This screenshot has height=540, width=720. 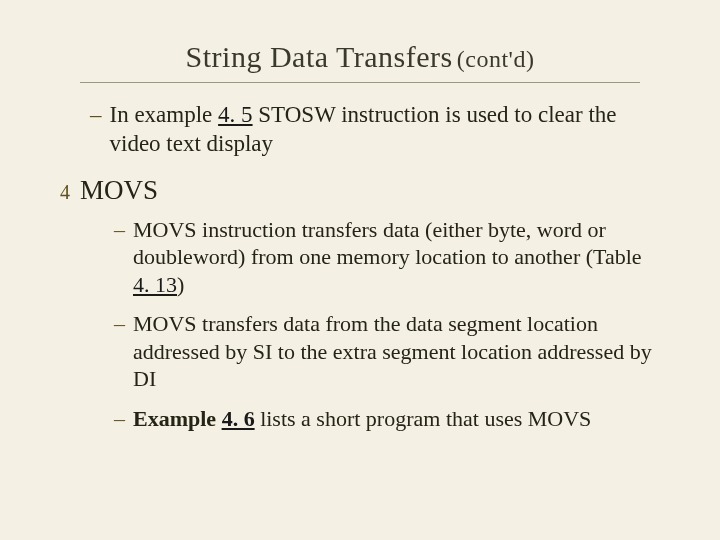 I want to click on sub-item-3: – Example 4. 6 lists a short program tha…, so click(x=387, y=419).